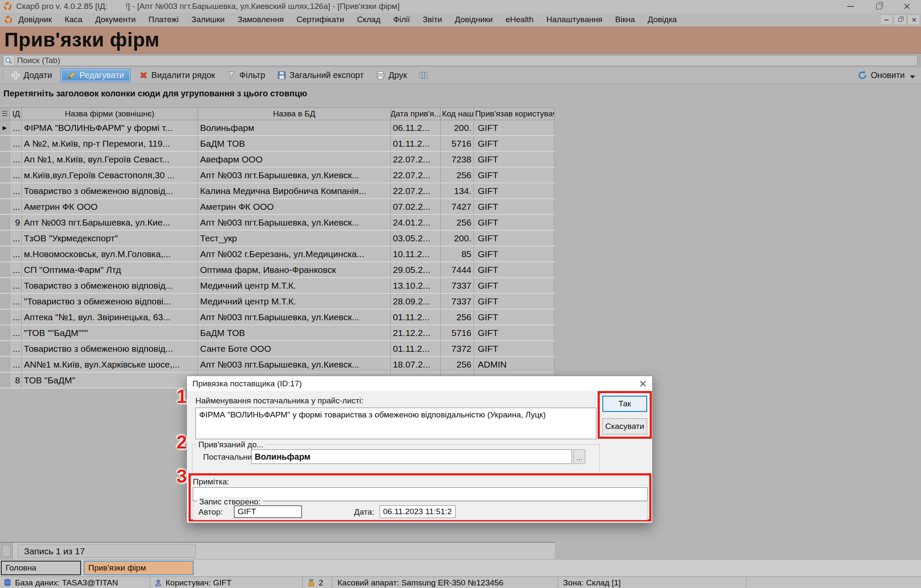 Image resolution: width=921 pixels, height=588 pixels. Describe the element at coordinates (208, 20) in the screenshot. I see `menu-item: Залишки` at that location.